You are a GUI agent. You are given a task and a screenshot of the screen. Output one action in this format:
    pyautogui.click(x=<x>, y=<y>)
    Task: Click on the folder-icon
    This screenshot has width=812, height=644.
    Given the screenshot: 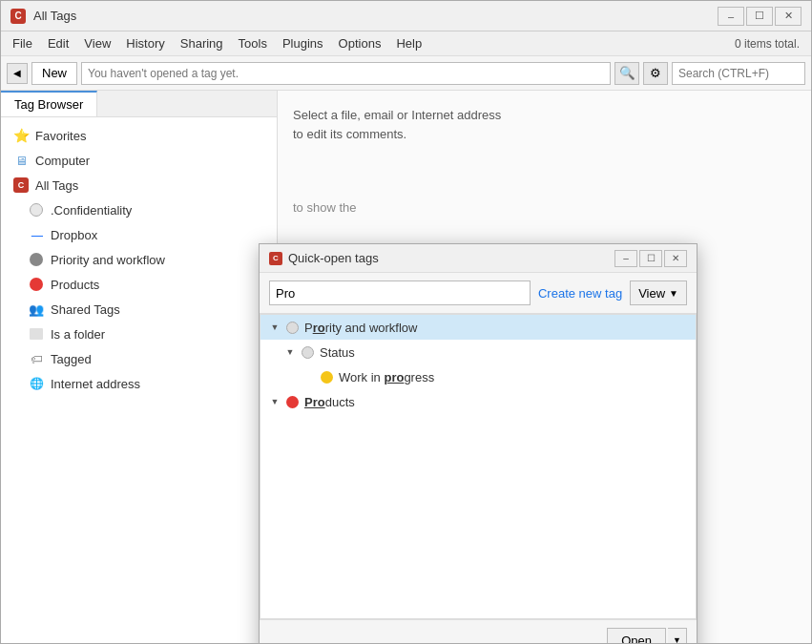 What is the action you would take?
    pyautogui.click(x=36, y=334)
    